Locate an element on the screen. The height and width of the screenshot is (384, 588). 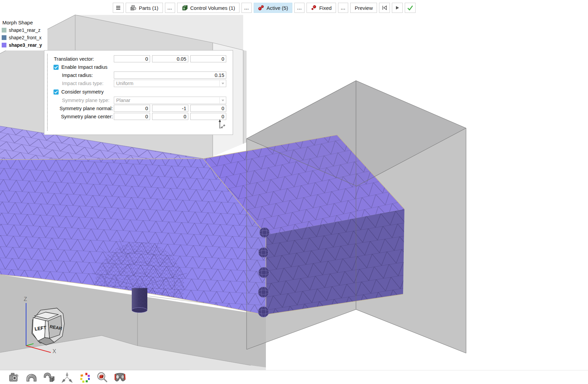
symmetry-center-x-input is located at coordinates (132, 117).